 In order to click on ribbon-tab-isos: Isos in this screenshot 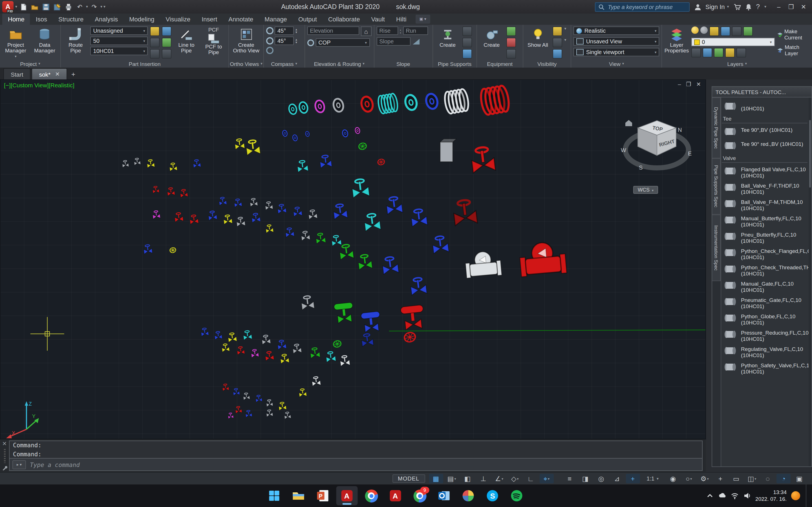, I will do `click(42, 19)`.